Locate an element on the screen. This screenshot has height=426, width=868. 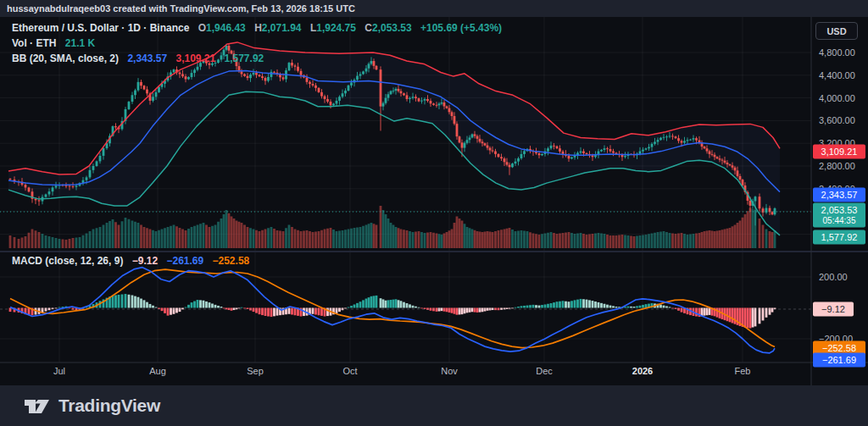
price-tick-label: 4,800.00 is located at coordinates (837, 53).